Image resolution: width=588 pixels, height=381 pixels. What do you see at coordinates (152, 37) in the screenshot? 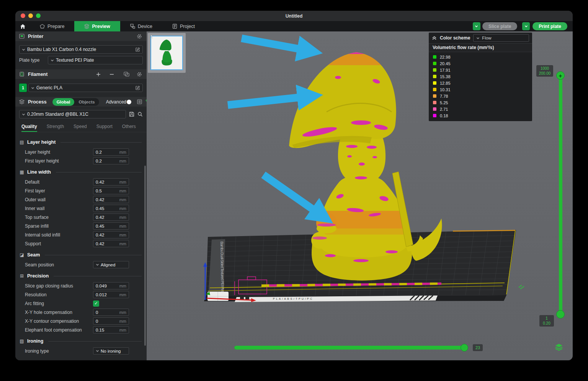
I see `plate-index-badge: 1` at bounding box center [152, 37].